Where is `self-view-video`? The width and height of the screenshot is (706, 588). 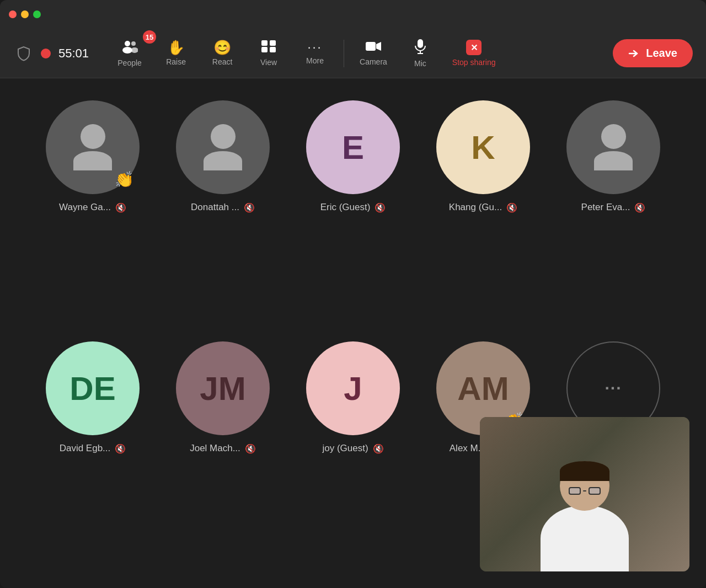
self-view-video is located at coordinates (585, 494).